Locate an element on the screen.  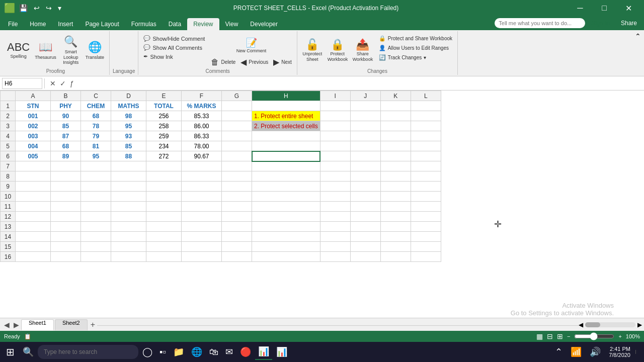
unprotect-sheet-btn: 🔓 Unprotect Sheet is located at coordinates (312, 50).